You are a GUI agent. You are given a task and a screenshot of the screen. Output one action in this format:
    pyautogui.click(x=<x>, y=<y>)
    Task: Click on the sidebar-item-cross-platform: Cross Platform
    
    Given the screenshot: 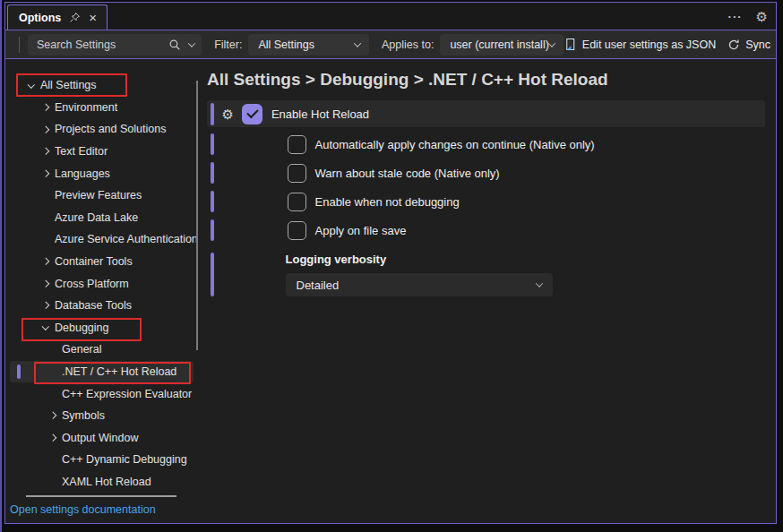 What is the action you would take?
    pyautogui.click(x=102, y=283)
    